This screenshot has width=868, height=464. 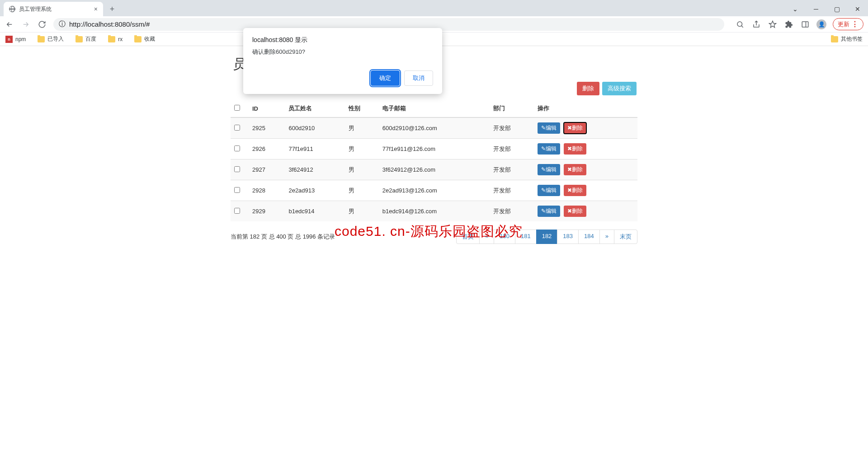 I want to click on star-icon, so click(x=773, y=24).